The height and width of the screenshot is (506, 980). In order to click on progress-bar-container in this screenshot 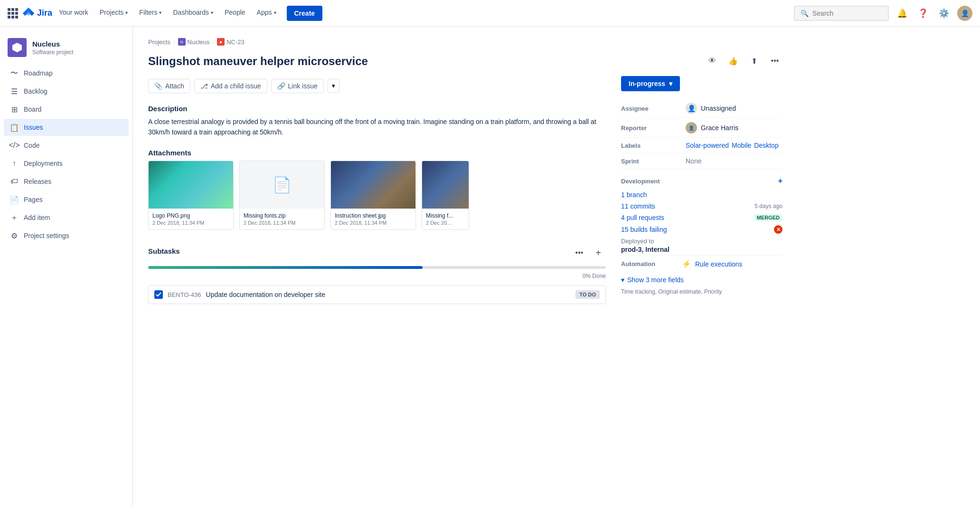, I will do `click(377, 267)`.